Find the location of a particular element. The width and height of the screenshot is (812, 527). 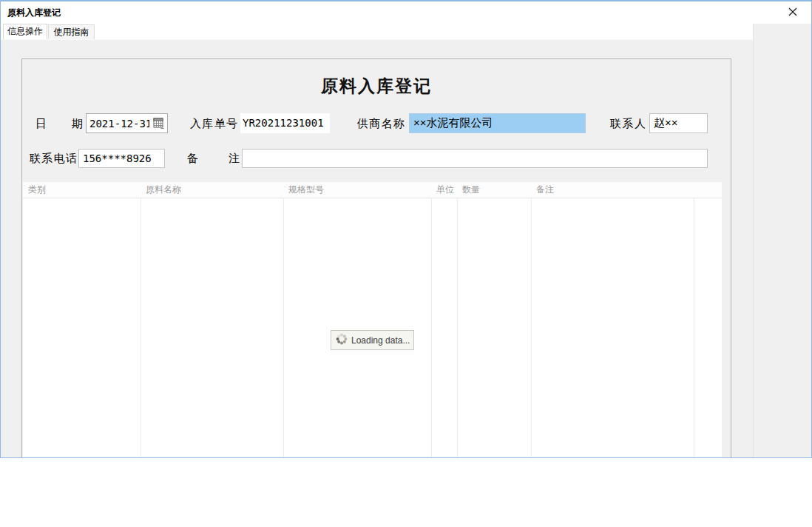

column-header-material-name: 原料名称 is located at coordinates (212, 189).